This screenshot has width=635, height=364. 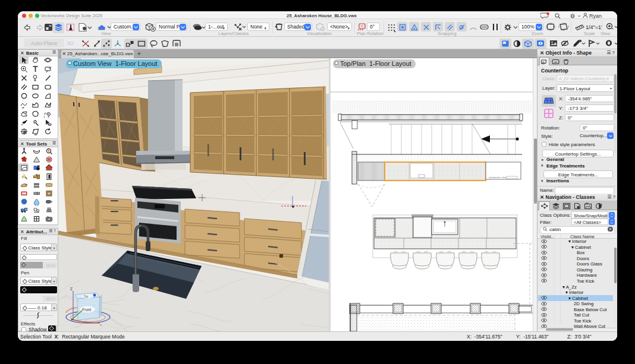 What do you see at coordinates (86, 297) in the screenshot?
I see `svg-text: Top` at bounding box center [86, 297].